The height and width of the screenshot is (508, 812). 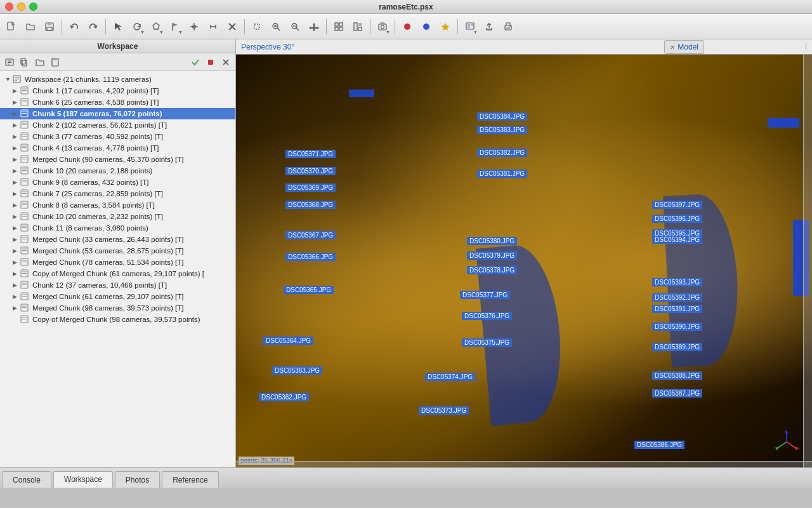 I want to click on crop-button, so click(x=257, y=27).